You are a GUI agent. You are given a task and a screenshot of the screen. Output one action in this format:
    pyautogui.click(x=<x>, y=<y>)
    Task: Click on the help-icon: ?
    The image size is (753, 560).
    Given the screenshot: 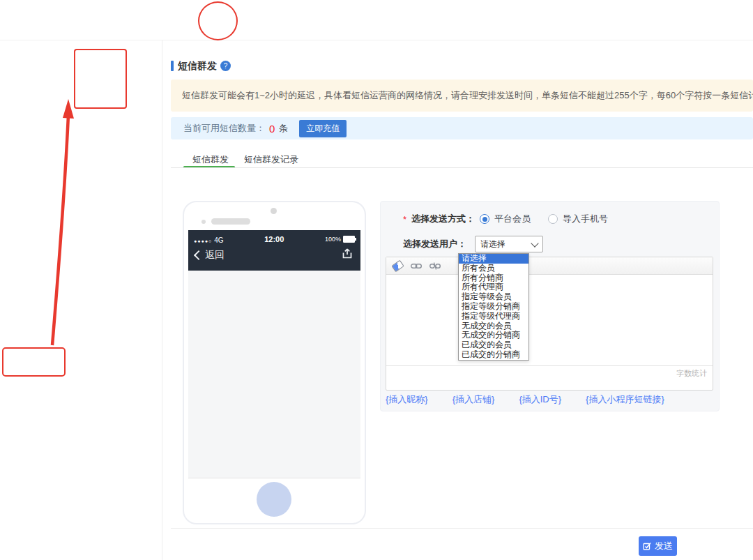 What is the action you would take?
    pyautogui.click(x=226, y=66)
    